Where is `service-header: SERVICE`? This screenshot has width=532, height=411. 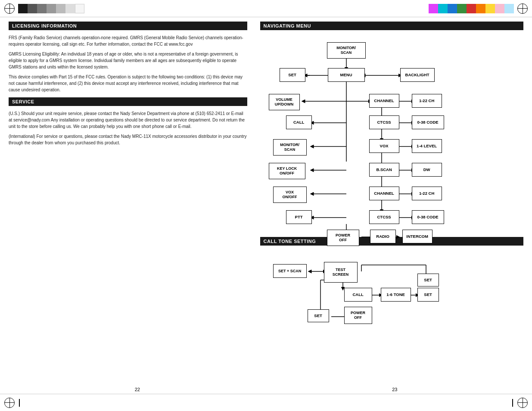
service-header: SERVICE is located at coordinates (128, 102).